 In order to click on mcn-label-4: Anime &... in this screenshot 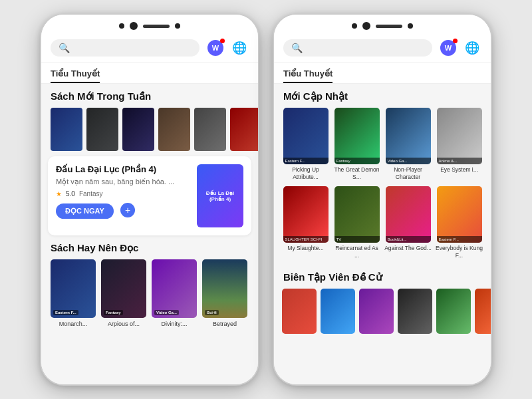, I will do `click(460, 161)`.